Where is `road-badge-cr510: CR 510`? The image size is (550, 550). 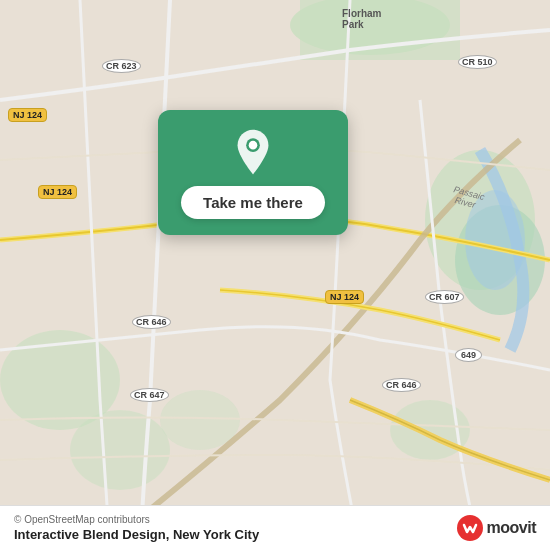
road-badge-cr510: CR 510 is located at coordinates (478, 62).